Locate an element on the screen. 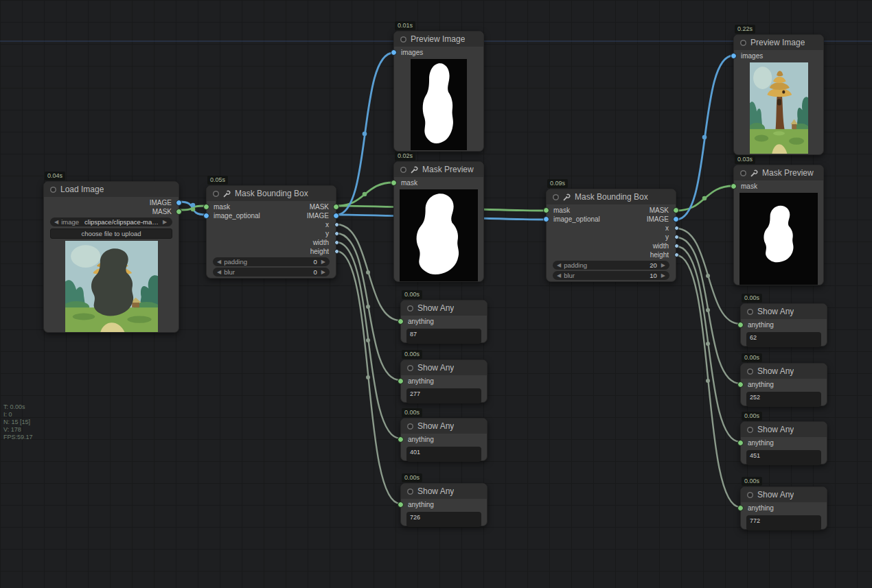  node-show-any-2: 0.00s Show Any anything 277 is located at coordinates (444, 381).